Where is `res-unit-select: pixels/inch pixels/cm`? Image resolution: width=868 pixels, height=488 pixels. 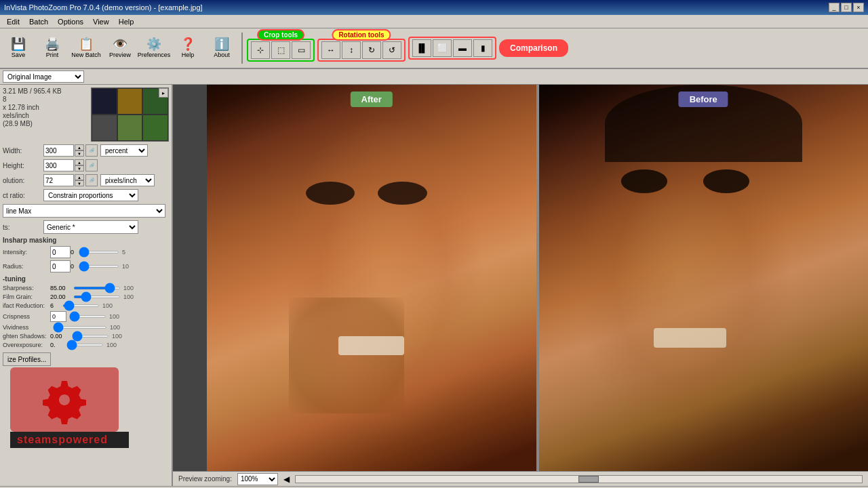 res-unit-select: pixels/inch pixels/cm is located at coordinates (127, 180).